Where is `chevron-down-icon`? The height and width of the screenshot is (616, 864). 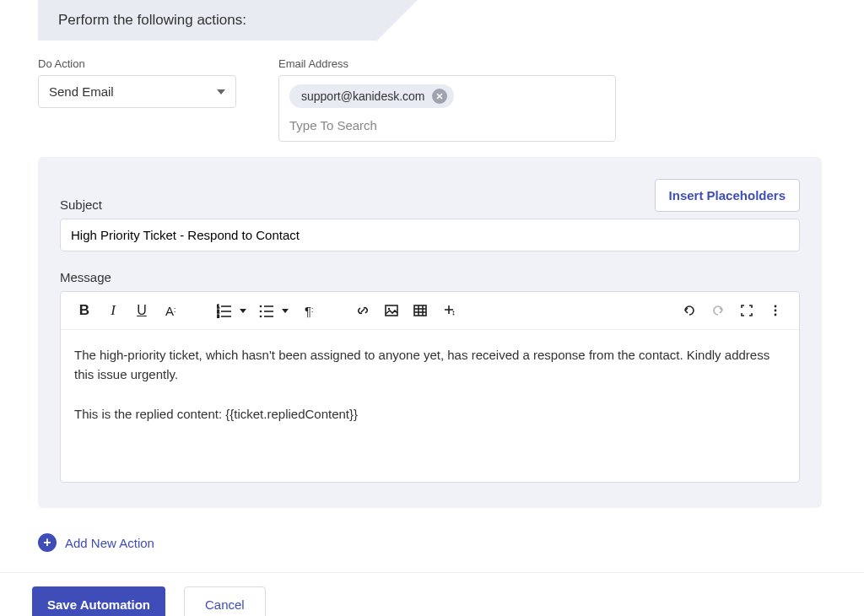
chevron-down-icon is located at coordinates (221, 92).